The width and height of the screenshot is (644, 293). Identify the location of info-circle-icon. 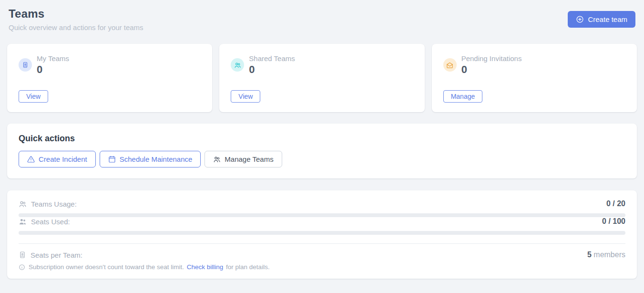
(22, 267).